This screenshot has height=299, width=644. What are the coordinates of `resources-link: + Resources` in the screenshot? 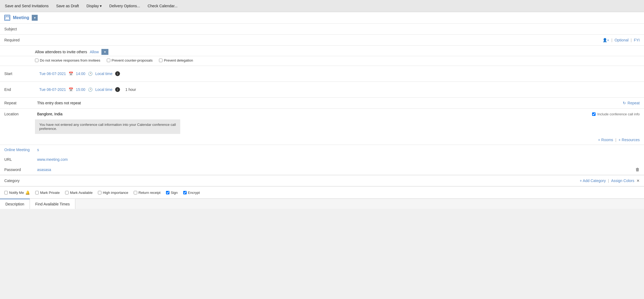 It's located at (629, 140).